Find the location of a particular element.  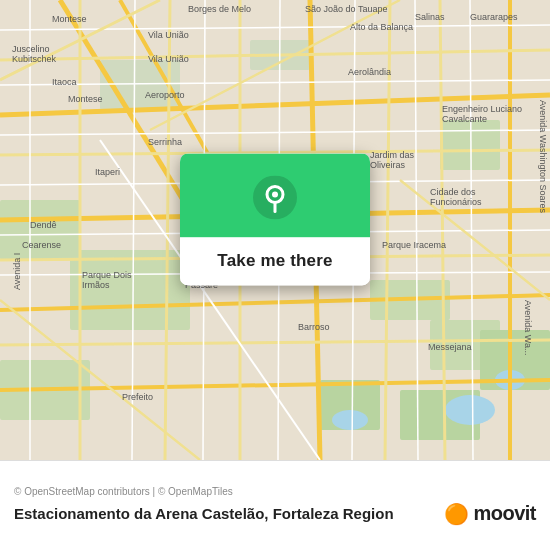

svg-text: Irmãos is located at coordinates (96, 285).